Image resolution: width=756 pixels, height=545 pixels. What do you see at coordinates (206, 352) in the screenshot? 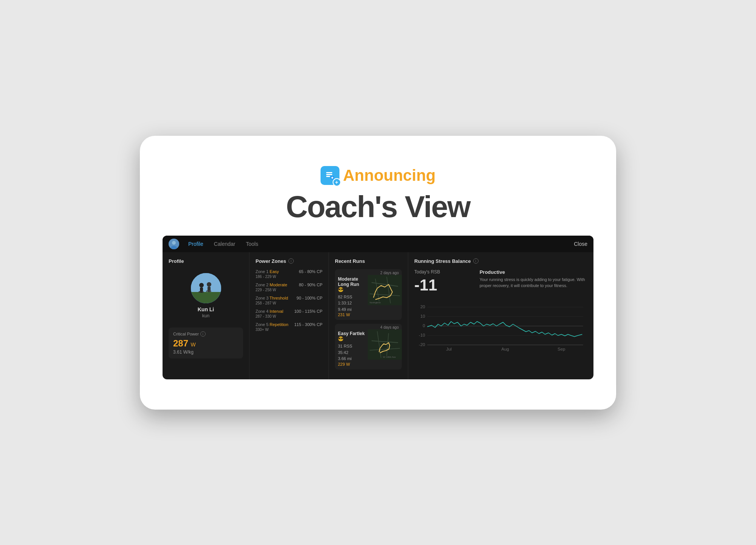
I see `cp-kg: 3.61 W/kg` at bounding box center [206, 352].